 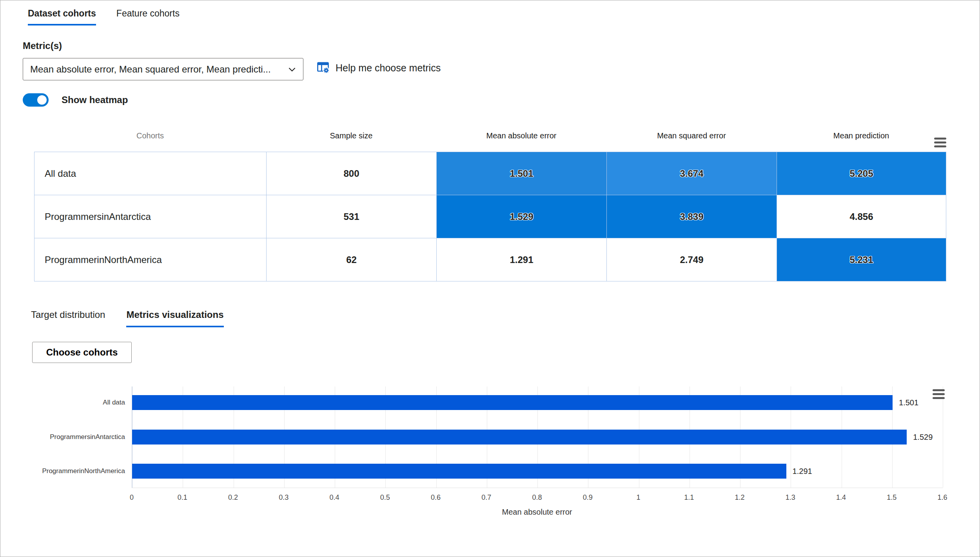 I want to click on x-tick-label: 1.2, so click(x=739, y=498).